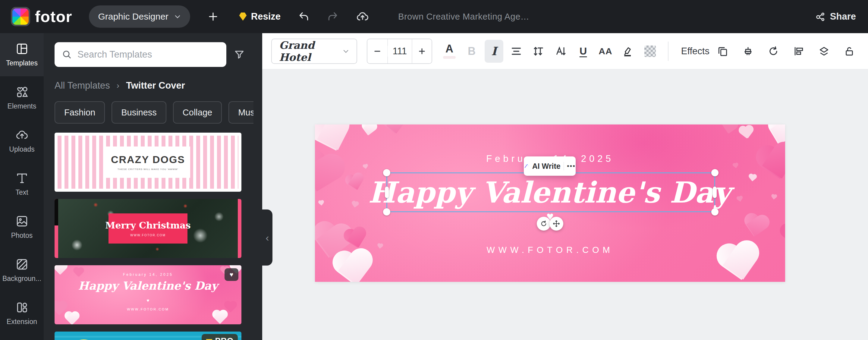 The height and width of the screenshot is (340, 868). What do you see at coordinates (557, 224) in the screenshot?
I see `move-handle-icon` at bounding box center [557, 224].